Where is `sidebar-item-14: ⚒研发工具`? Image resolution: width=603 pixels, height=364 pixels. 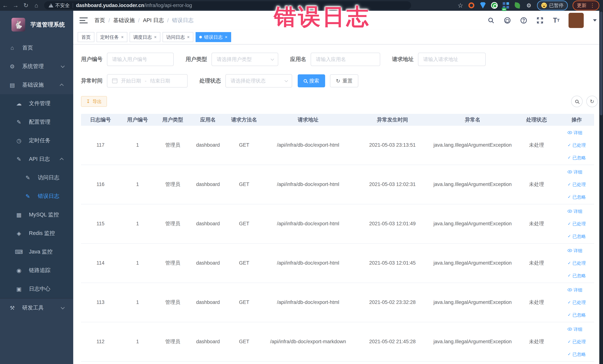
sidebar-item-14: ⚒研发工具 is located at coordinates (37, 308).